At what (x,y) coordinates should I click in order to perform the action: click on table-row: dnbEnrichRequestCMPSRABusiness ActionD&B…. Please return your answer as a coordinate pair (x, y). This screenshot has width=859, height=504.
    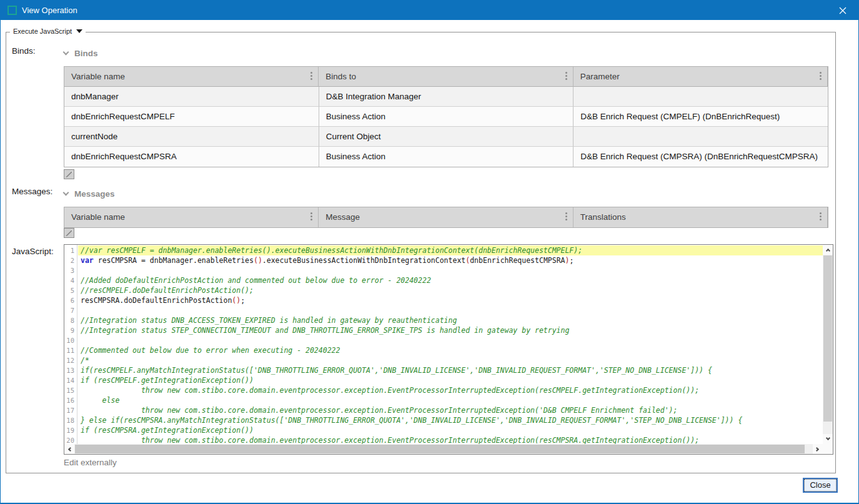
    Looking at the image, I should click on (446, 157).